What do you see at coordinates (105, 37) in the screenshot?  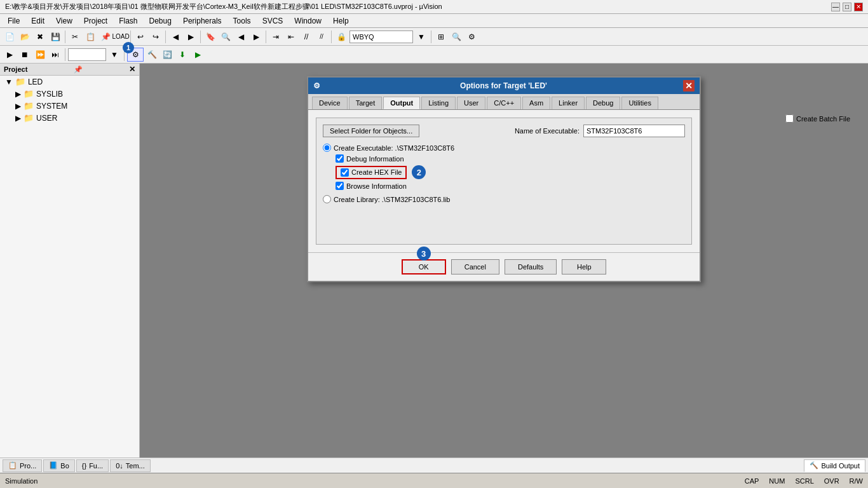 I see `paste-btn: 📌` at bounding box center [105, 37].